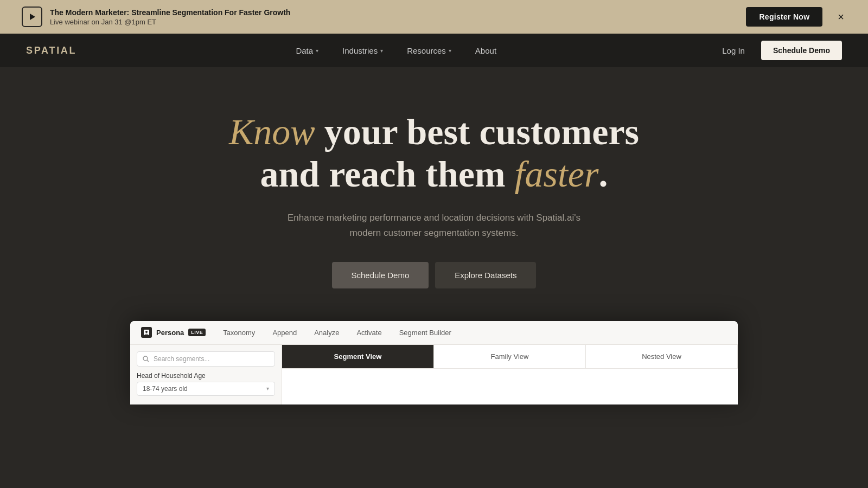  What do you see at coordinates (434, 275) in the screenshot?
I see `hero-buttons: Schedule Demo Explore Datasets` at bounding box center [434, 275].